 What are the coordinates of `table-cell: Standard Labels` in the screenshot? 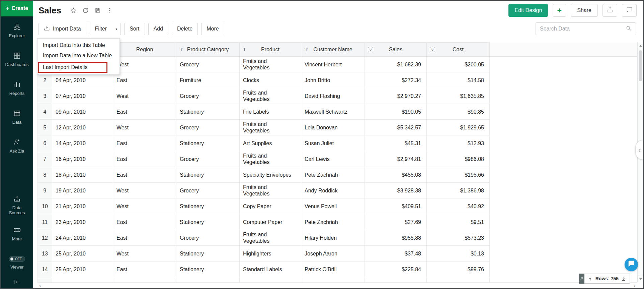 It's located at (270, 270).